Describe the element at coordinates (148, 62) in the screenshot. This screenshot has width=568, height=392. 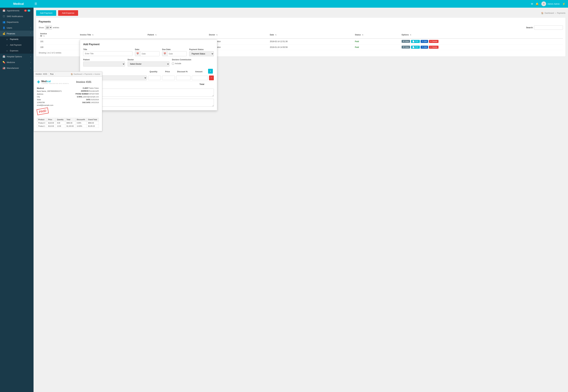
I see `doctor-section: Patient Doctor Select Doctor` at that location.